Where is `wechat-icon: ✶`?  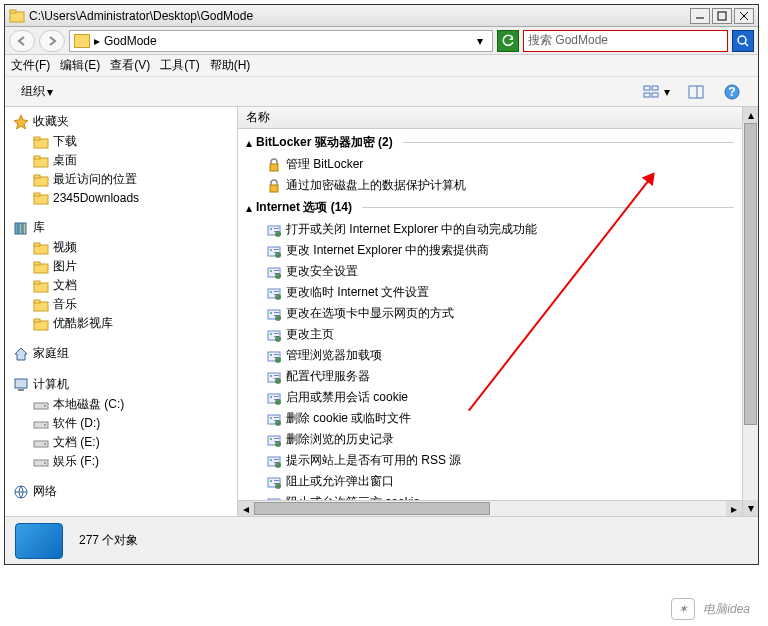
wechat-icon: ✶ is located at coordinates (683, 609).